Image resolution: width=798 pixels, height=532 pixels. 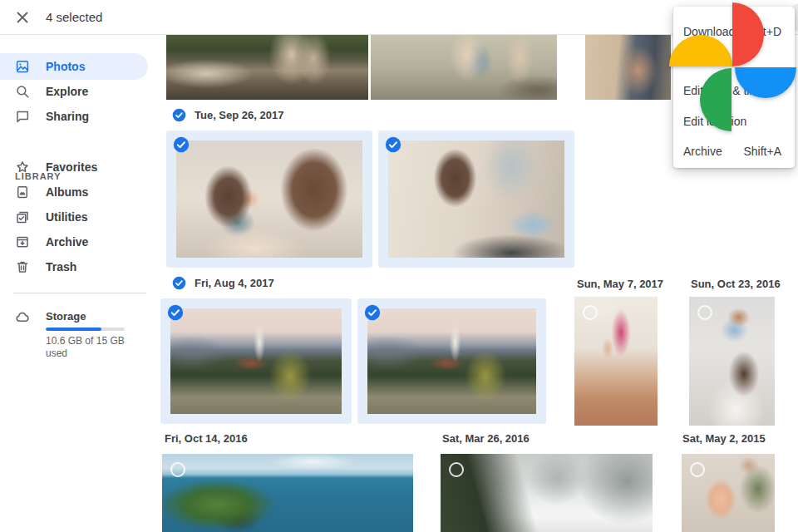 I want to click on photo-beach-person, so click(x=628, y=67).